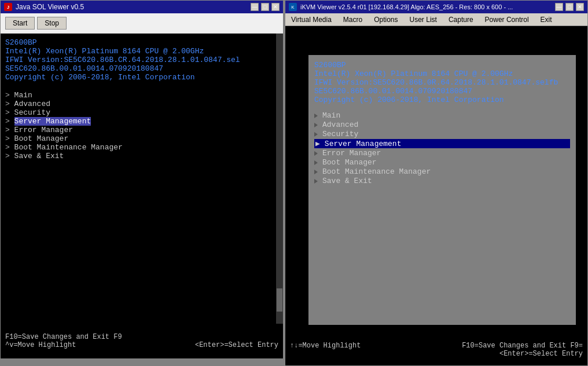 The width and height of the screenshot is (588, 366). What do you see at coordinates (569, 7) in the screenshot?
I see `ikvm-titlebar-icons: — □ ✕` at bounding box center [569, 7].